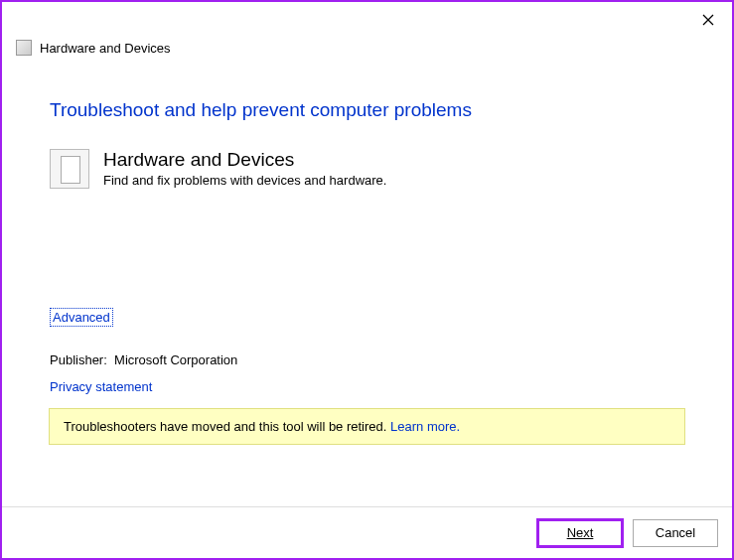 Image resolution: width=734 pixels, height=560 pixels. What do you see at coordinates (367, 29) in the screenshot?
I see `window-title-bar: Hardware and Devices` at bounding box center [367, 29].